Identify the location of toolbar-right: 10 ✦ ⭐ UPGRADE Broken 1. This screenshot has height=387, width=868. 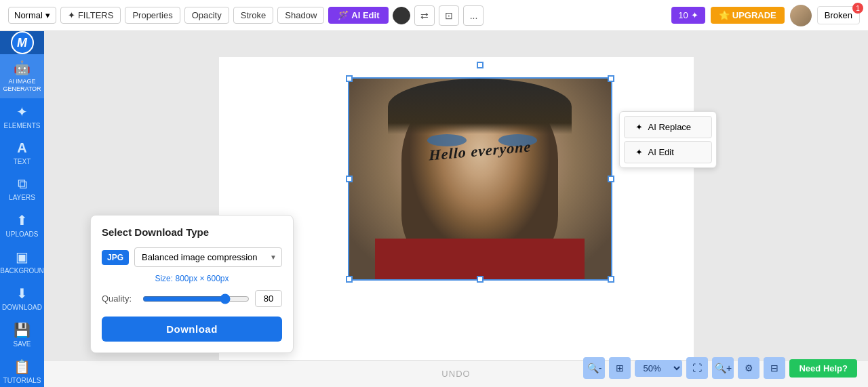
(766, 16).